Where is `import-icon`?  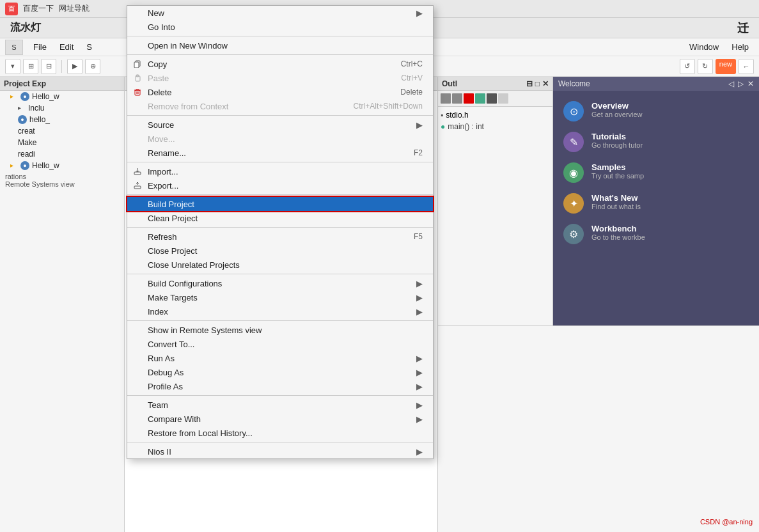 import-icon is located at coordinates (137, 171).